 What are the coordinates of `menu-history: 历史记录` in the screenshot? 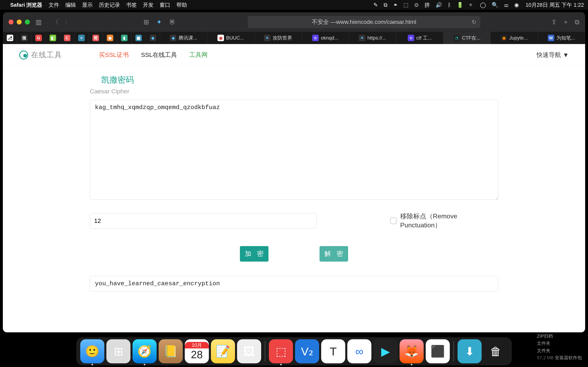 It's located at (109, 5).